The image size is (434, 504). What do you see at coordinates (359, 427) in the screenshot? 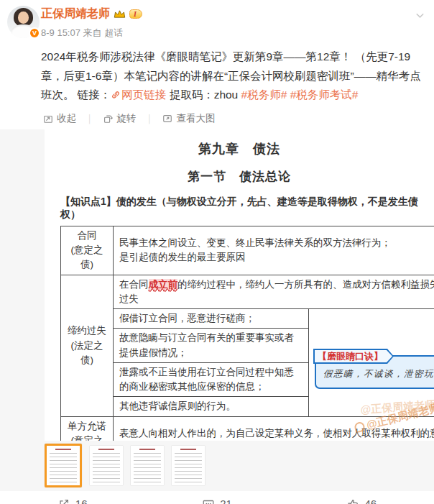
I see `weibo-logo-icon` at bounding box center [359, 427].